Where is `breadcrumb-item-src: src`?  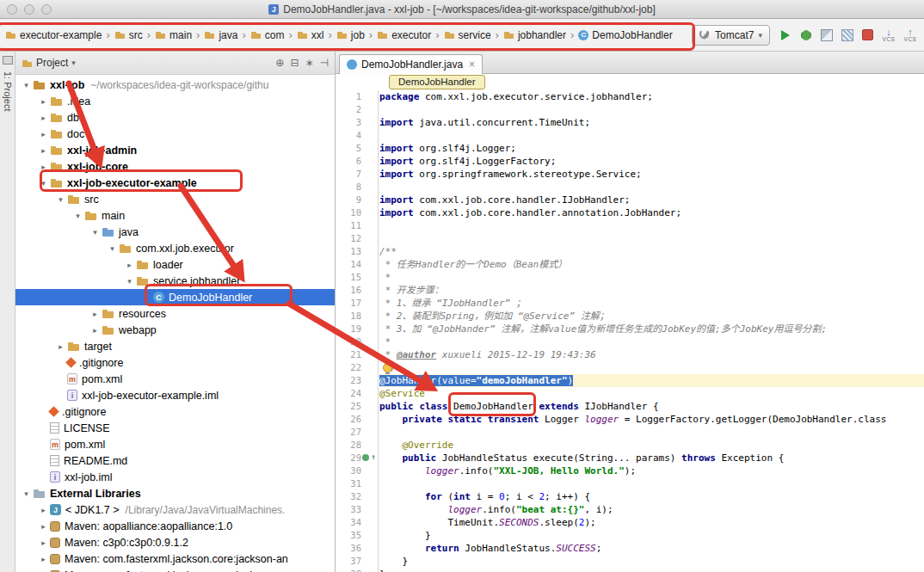 breadcrumb-item-src: src is located at coordinates (129, 35).